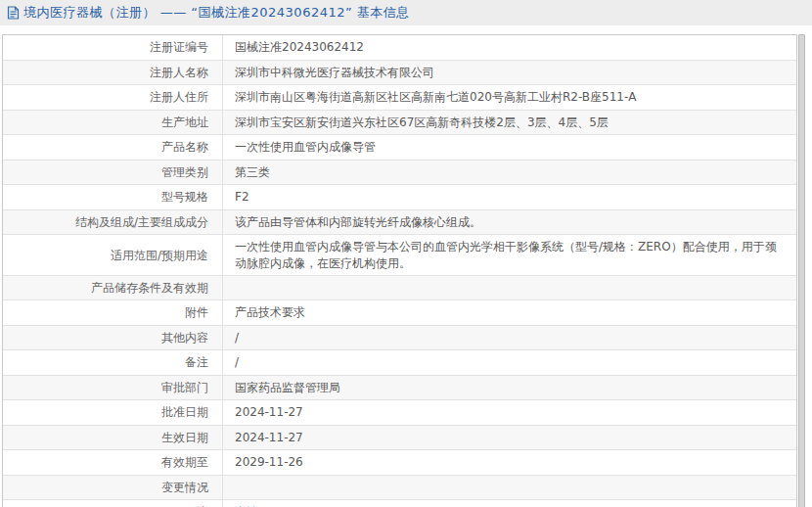 Image resolution: width=812 pixels, height=507 pixels. What do you see at coordinates (510, 72) in the screenshot?
I see `row-value-cell: 深圳市中科微光医疗器械技术有限公司` at bounding box center [510, 72].